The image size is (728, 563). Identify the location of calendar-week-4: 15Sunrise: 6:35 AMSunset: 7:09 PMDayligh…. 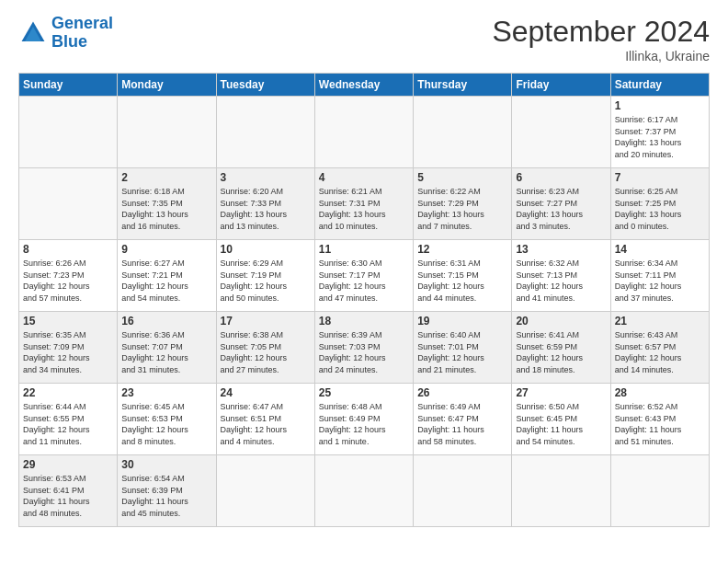
(364, 348).